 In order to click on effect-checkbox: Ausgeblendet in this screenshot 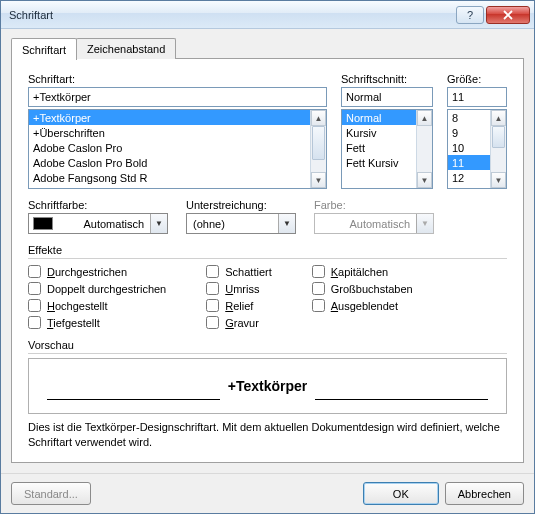, I will do `click(362, 306)`.